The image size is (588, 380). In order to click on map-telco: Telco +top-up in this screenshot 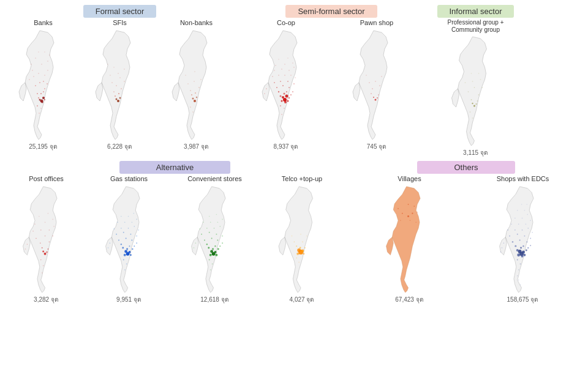, I will do `click(302, 240)`.